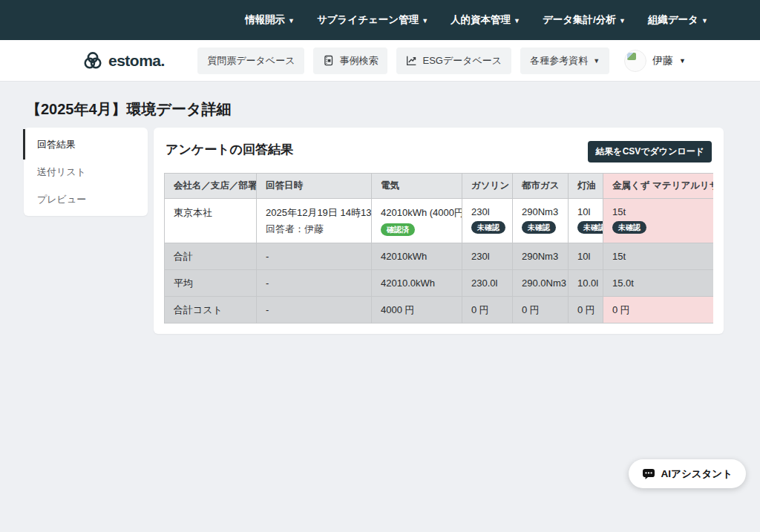 The image size is (760, 532). I want to click on nav-item-disclosure: 情報開示▼, so click(270, 20).